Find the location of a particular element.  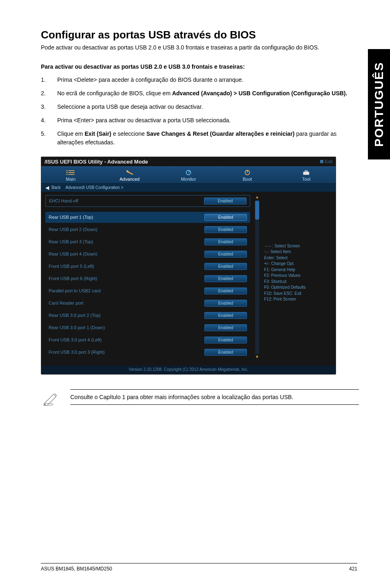

bios-tab-label: Main is located at coordinates (71, 179).